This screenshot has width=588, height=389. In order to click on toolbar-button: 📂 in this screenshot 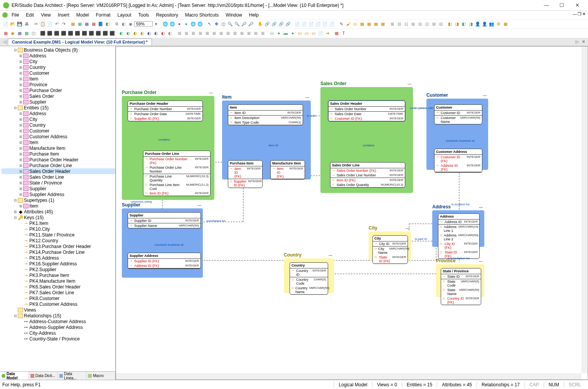, I will do `click(13, 24)`.